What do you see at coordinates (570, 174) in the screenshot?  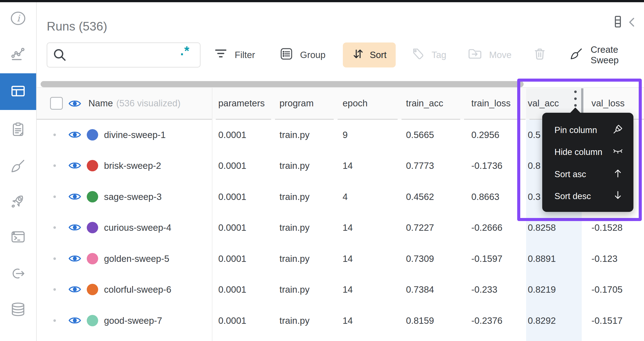 I see `menu-item-label: Sort asc` at bounding box center [570, 174].